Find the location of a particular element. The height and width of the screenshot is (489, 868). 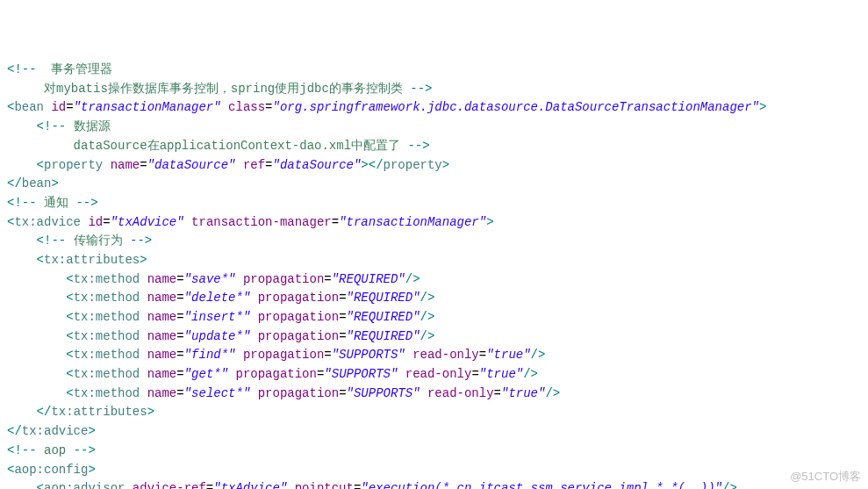

code-line: <property name="dataSource" ref="dataSou… is located at coordinates (434, 166).